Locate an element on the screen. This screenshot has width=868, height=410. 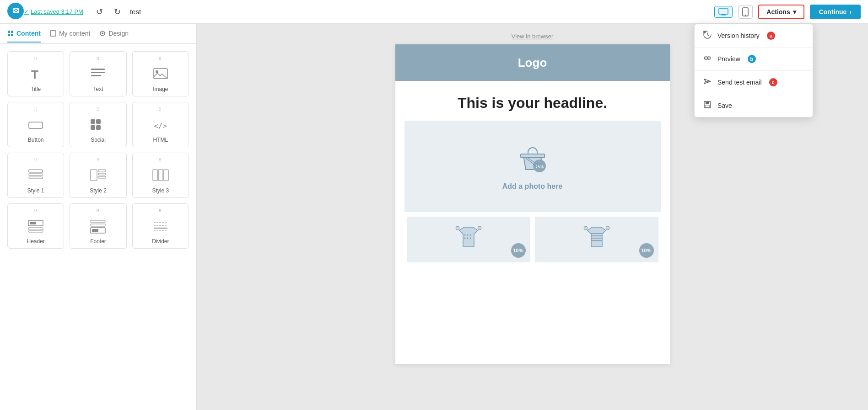
style1-icon is located at coordinates (36, 176).